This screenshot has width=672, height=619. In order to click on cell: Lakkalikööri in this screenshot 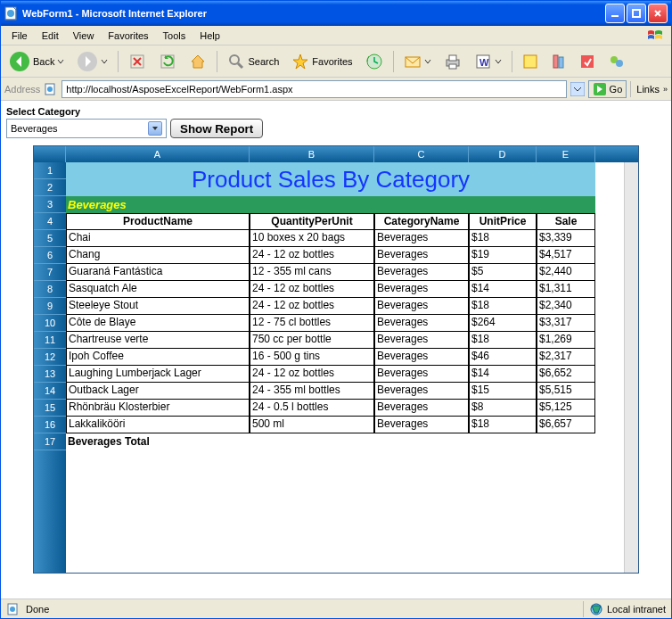, I will do `click(158, 425)`.